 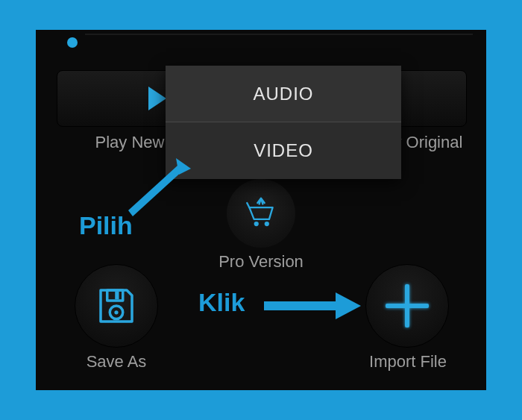 I want to click on media-type-popup: AUDIO VIDEO, so click(x=283, y=122).